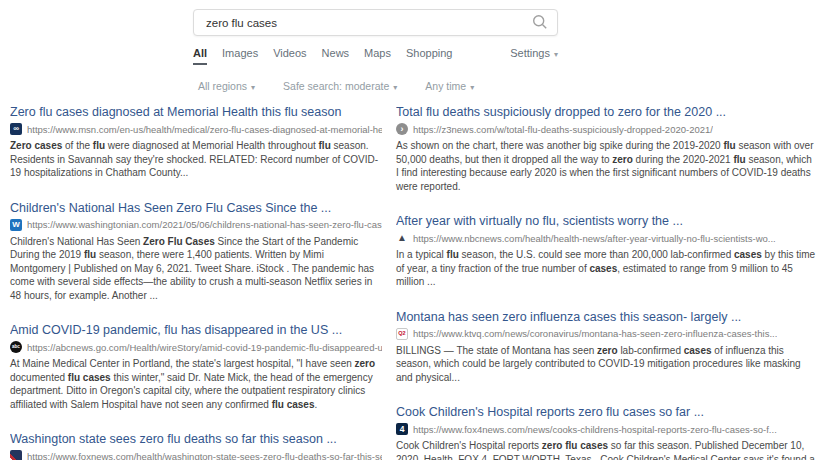  Describe the element at coordinates (534, 53) in the screenshot. I see `settings-menu: Settings▾` at that location.